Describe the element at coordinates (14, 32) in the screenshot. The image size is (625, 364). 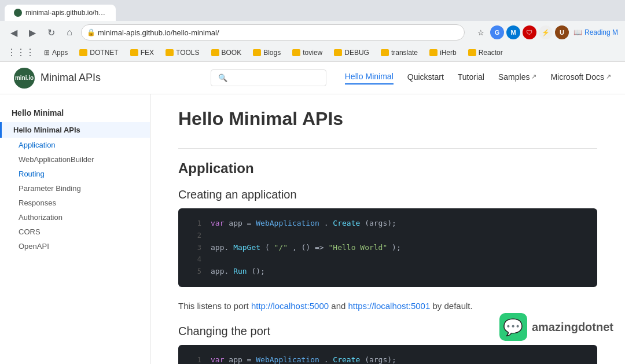
I see `back-button: ◀` at that location.